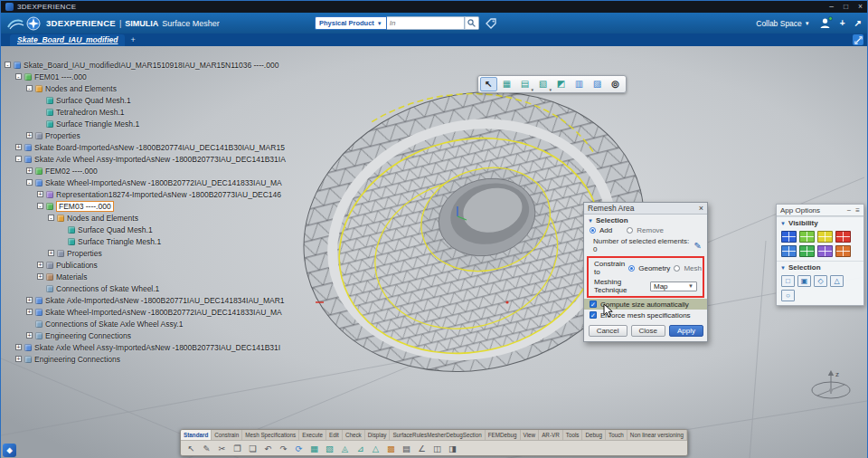  What do you see at coordinates (561, 84) in the screenshot?
I see `merge-mesh-tool: ◩` at bounding box center [561, 84].